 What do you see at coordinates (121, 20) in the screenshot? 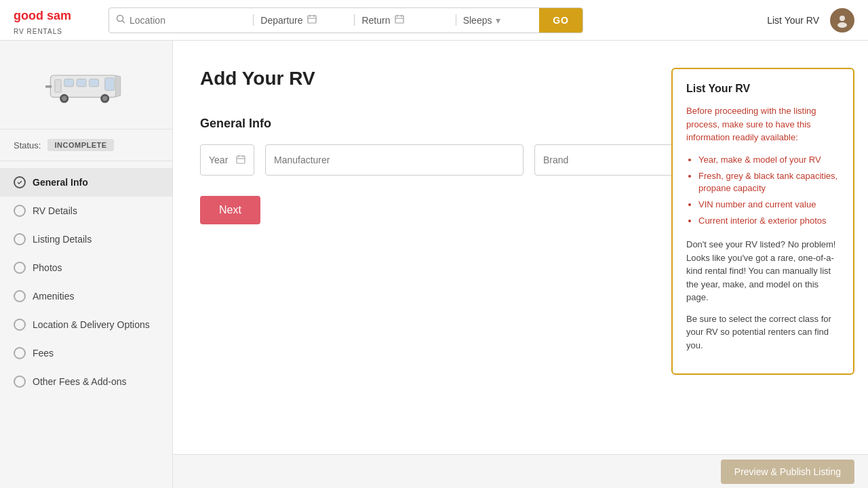
I see `search-icon` at bounding box center [121, 20].